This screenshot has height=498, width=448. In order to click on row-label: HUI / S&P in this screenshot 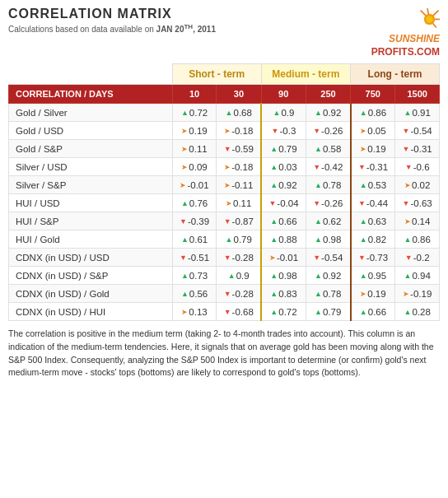, I will do `click(91, 221)`.